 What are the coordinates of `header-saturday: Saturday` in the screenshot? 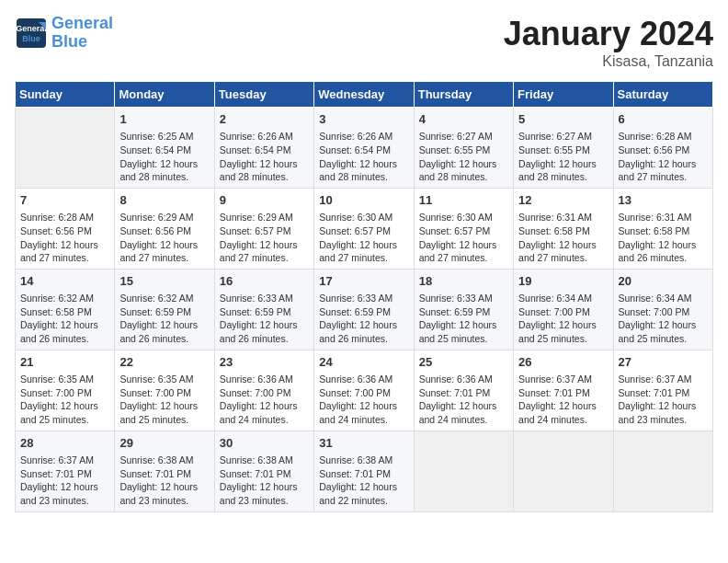 It's located at (663, 95).